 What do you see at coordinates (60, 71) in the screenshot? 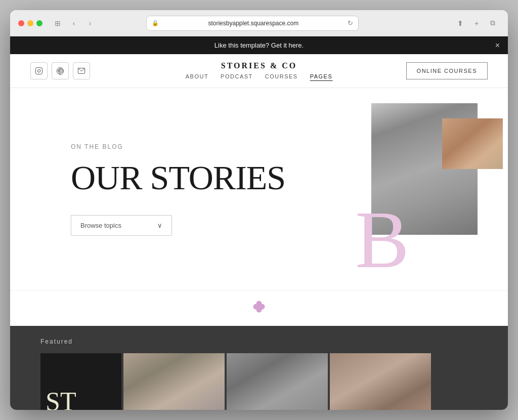
I see `header-social-icons` at bounding box center [60, 71].